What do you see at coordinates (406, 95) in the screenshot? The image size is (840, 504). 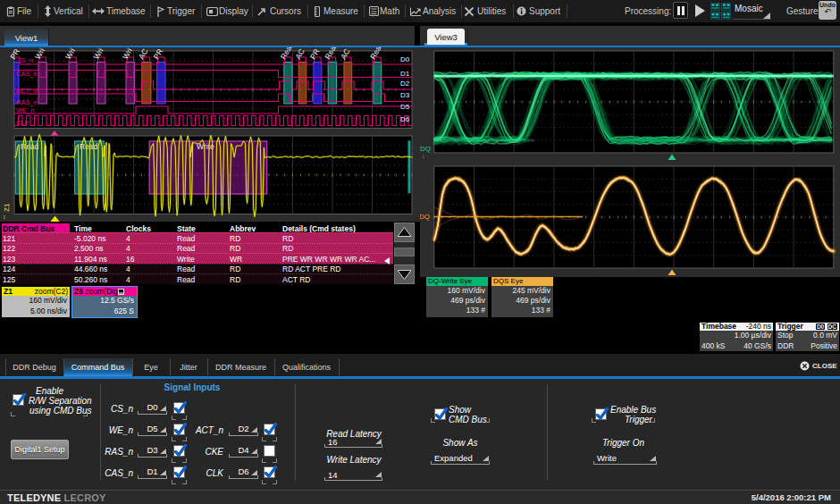 I see `svg-text: D3` at bounding box center [406, 95].